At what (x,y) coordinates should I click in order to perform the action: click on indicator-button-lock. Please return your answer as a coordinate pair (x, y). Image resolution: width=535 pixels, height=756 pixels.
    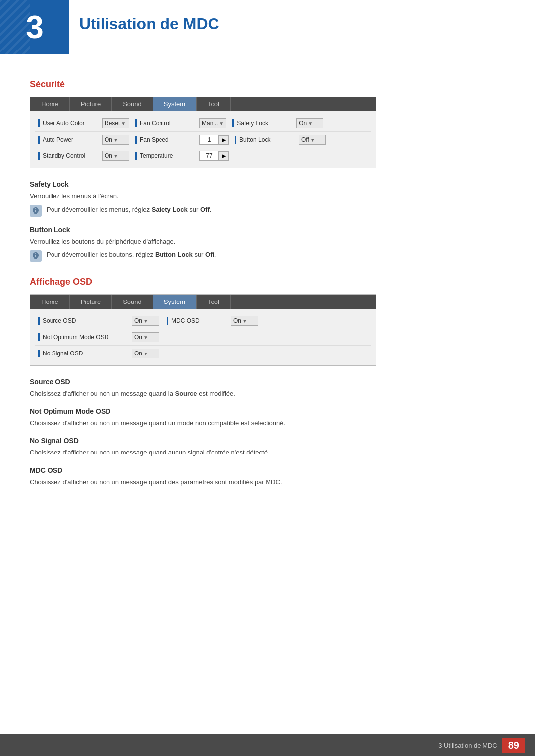
    Looking at the image, I should click on (236, 140).